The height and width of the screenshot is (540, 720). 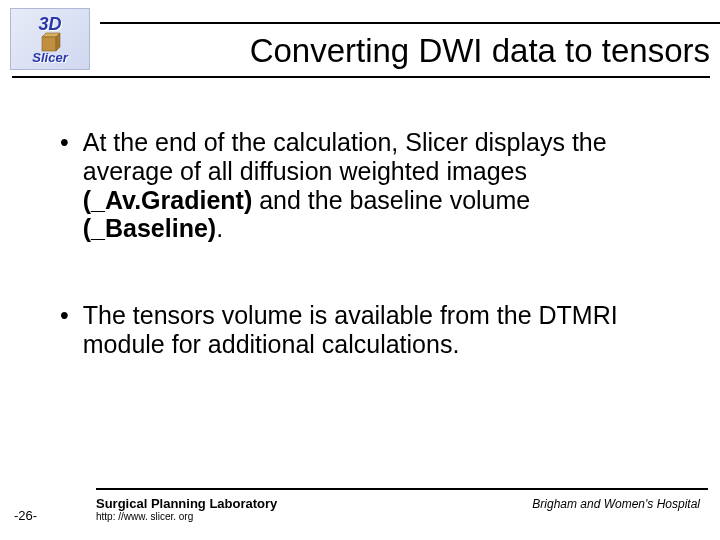 I want to click on footer-rule, so click(x=402, y=489).